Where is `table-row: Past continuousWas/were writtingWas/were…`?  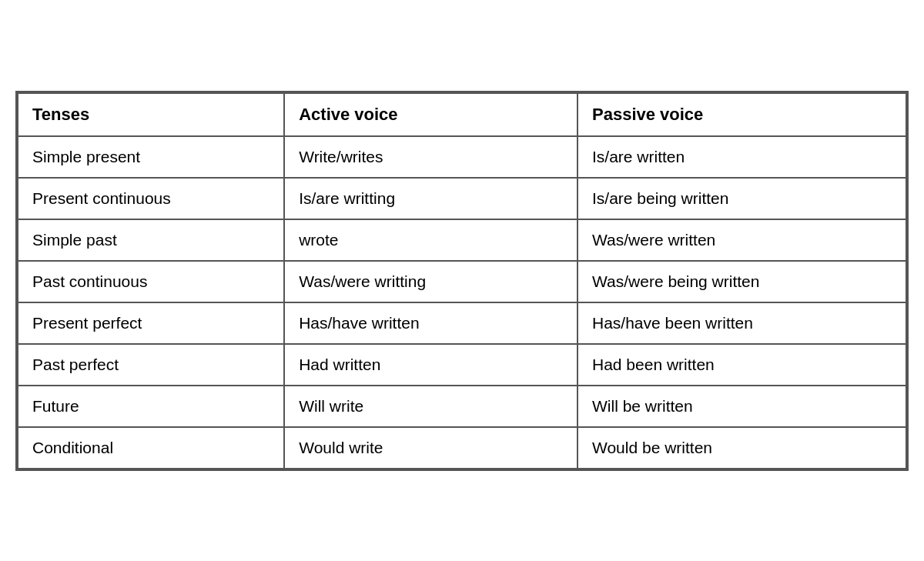 table-row: Past continuousWas/were writtingWas/were… is located at coordinates (462, 282).